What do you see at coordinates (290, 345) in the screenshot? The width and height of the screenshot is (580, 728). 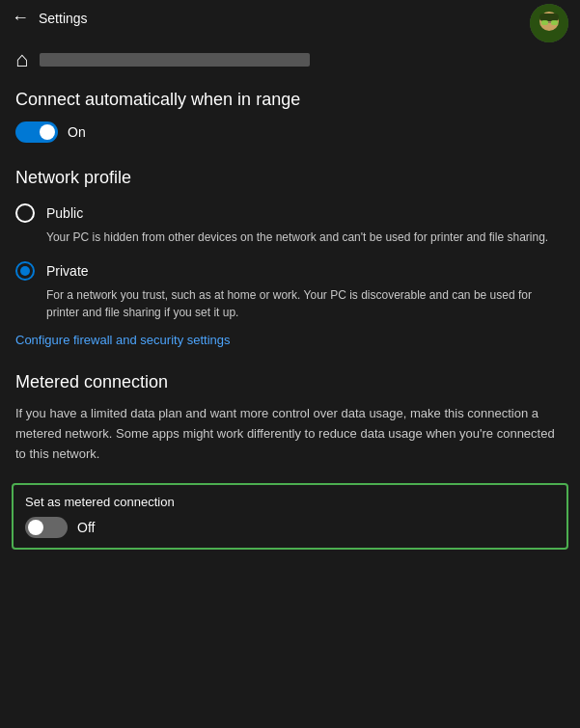 I see `firewall-link: Configure firewall and security settings` at bounding box center [290, 345].